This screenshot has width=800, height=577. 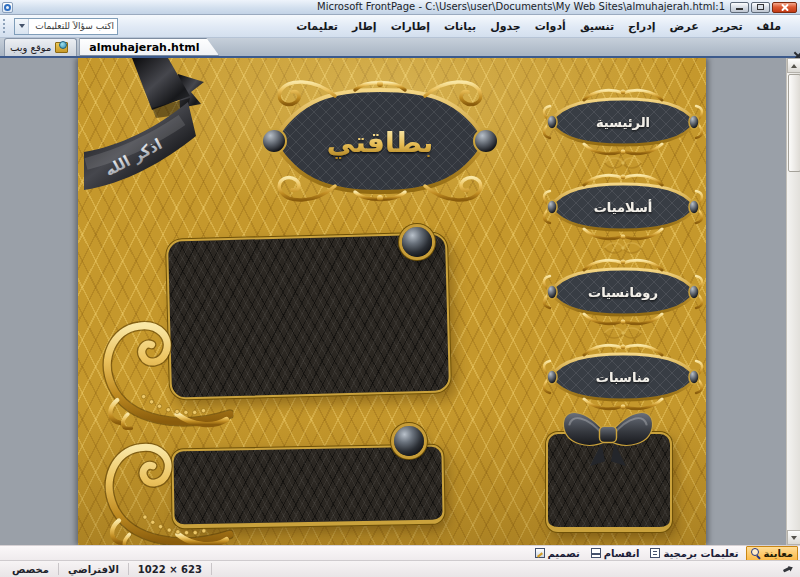 What do you see at coordinates (794, 538) in the screenshot?
I see `scroll-down-button` at bounding box center [794, 538].